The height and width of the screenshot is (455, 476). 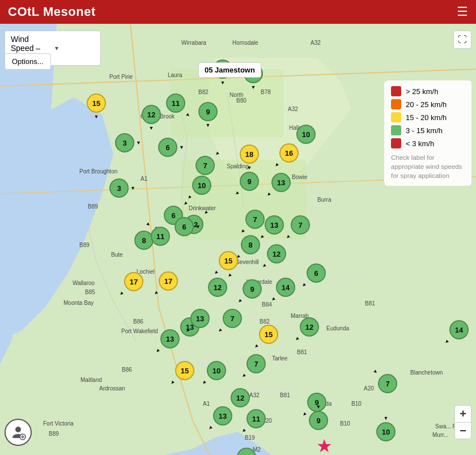 What do you see at coordinates (238, 12) in the screenshot?
I see `app-header: COtL Mesonet ☰` at bounding box center [238, 12].